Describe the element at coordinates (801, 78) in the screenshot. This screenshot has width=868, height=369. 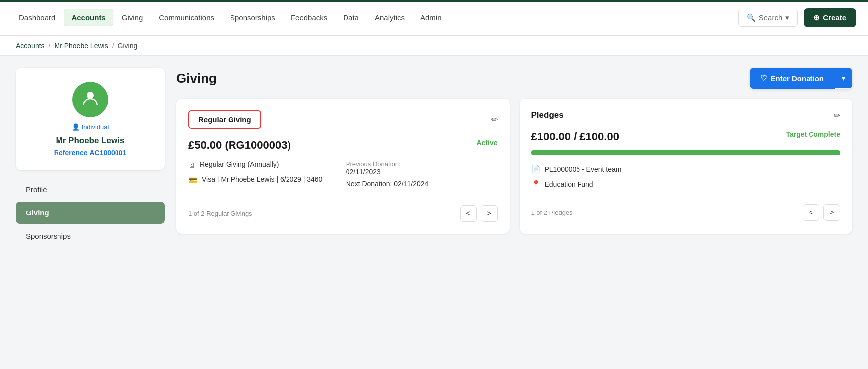
I see `enter-donation-btn-group: ♡ Enter Donation ▾` at that location.